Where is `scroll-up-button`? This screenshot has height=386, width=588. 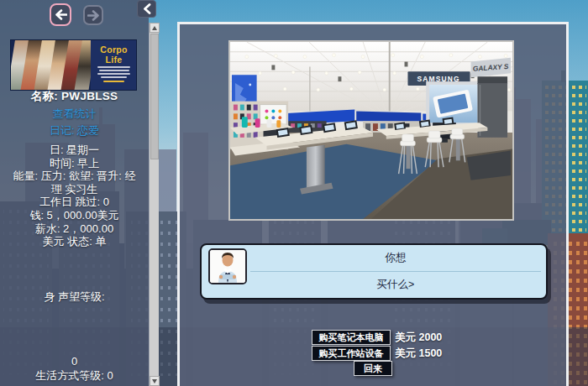
scroll-up-button is located at coordinates (155, 28).